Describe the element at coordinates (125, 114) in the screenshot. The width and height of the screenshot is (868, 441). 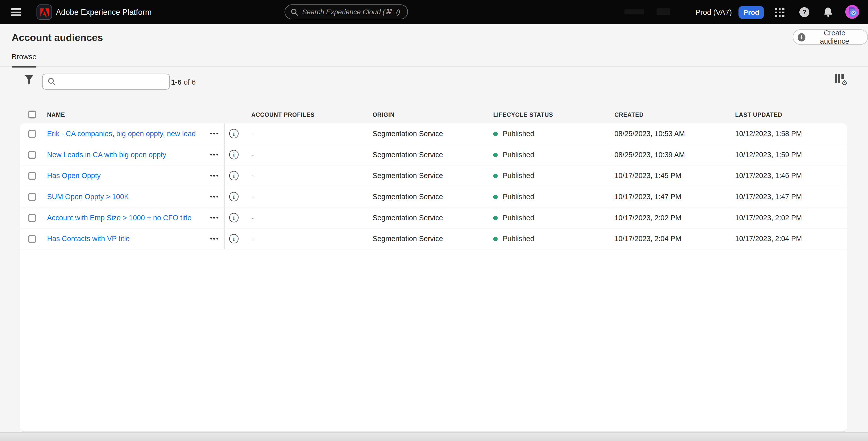
I see `column-header-name: NAME` at that location.